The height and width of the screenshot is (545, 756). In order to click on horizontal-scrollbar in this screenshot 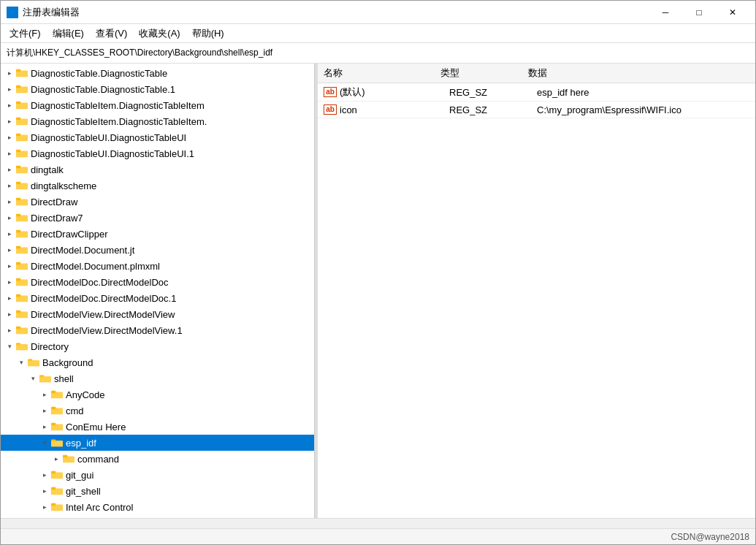, I will do `click(378, 523)`.